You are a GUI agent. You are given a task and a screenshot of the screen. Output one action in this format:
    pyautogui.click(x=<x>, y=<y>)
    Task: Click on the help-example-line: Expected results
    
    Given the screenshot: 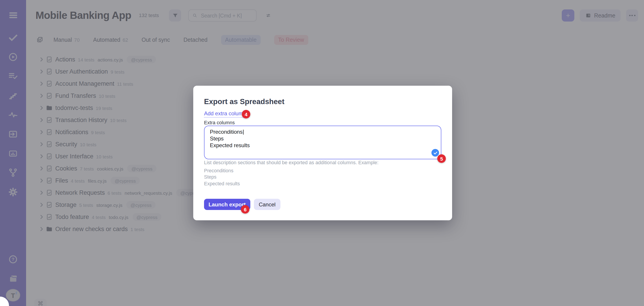 What is the action you would take?
    pyautogui.click(x=222, y=183)
    